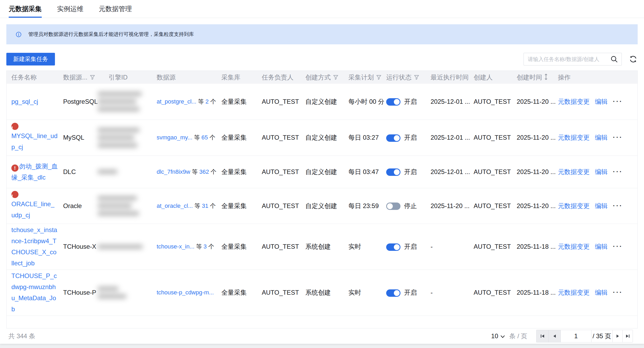 This screenshot has width=644, height=348. What do you see at coordinates (25, 9) in the screenshot?
I see `tab-1: 元数据采集` at bounding box center [25, 9].